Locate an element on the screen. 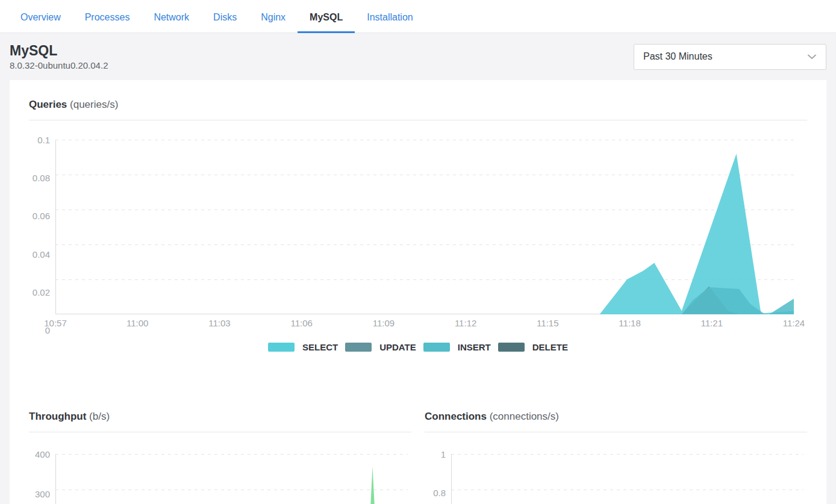  tab-network: Network is located at coordinates (171, 17).